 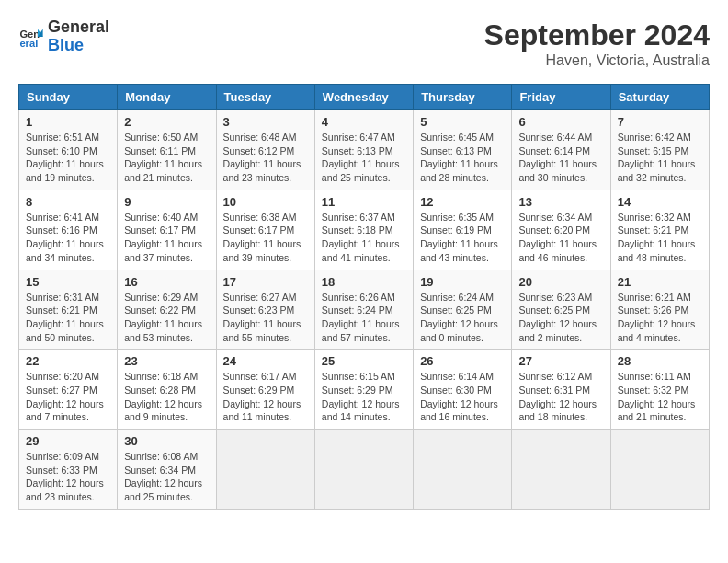 I want to click on header-friday: Friday, so click(x=561, y=98).